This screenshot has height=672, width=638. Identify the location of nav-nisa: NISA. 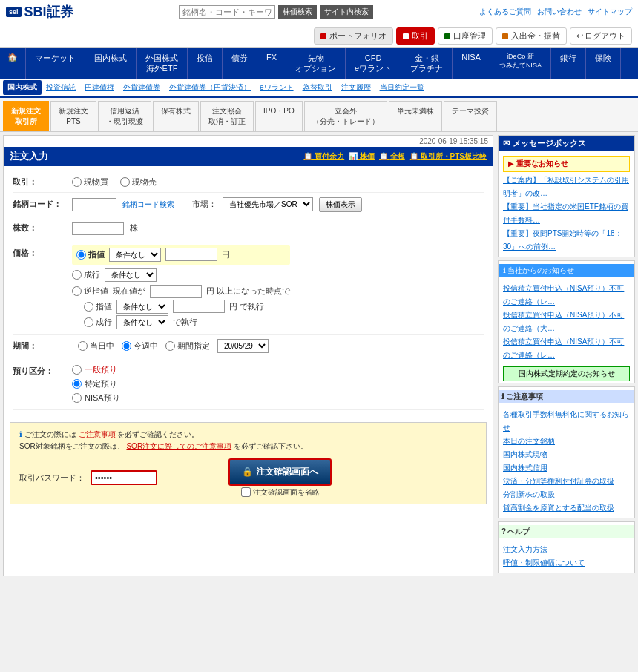
(472, 64).